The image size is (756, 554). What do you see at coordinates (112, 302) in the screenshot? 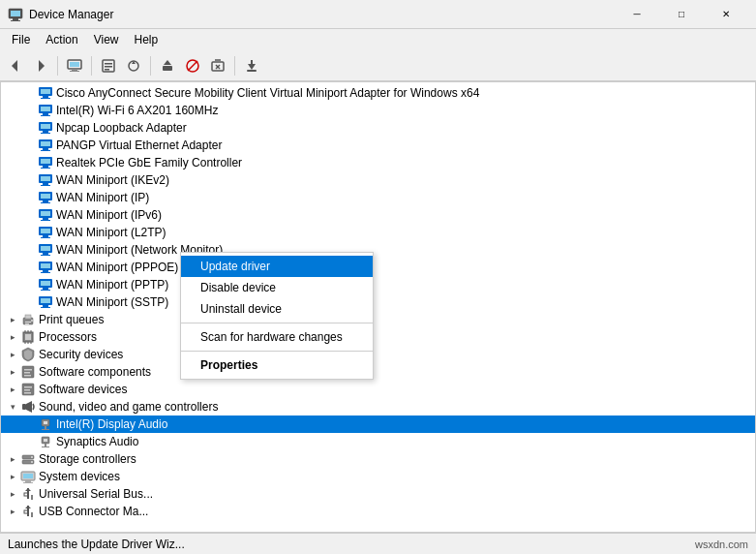
I see `tree-label-wan-sstp: WAN Miniport (SSTP)` at bounding box center [112, 302].